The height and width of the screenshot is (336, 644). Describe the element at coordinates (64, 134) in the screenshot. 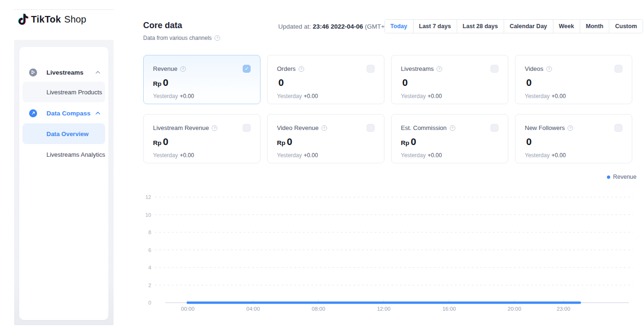

I see `sidebar-item-data-overview: Data Overview` at that location.